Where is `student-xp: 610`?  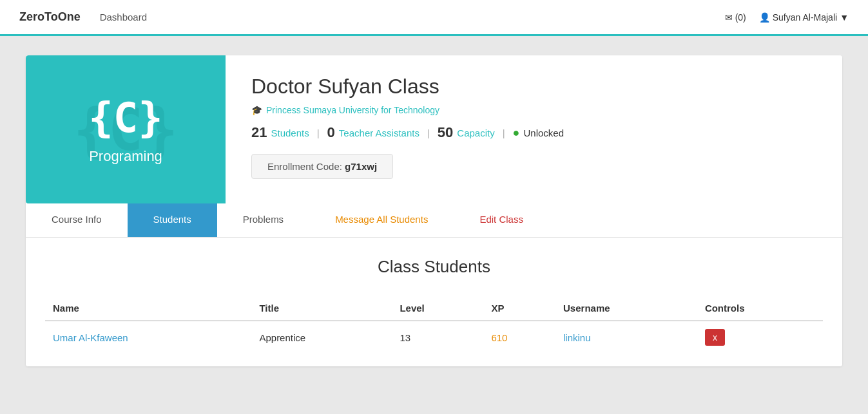 student-xp: 610 is located at coordinates (519, 337).